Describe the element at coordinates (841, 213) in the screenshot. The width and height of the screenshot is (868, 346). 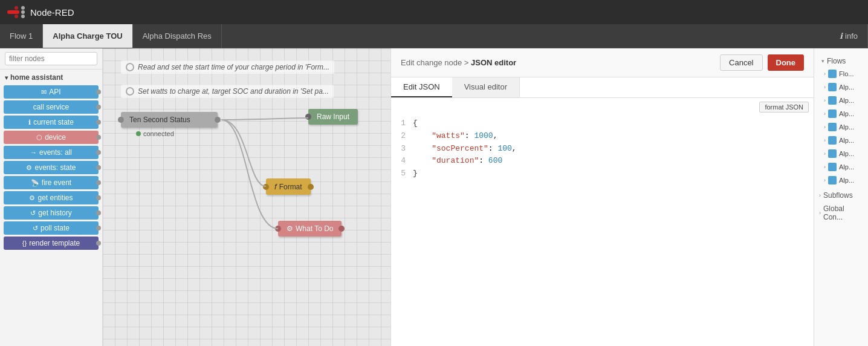
I see `info-global-header: › Global Con...` at that location.